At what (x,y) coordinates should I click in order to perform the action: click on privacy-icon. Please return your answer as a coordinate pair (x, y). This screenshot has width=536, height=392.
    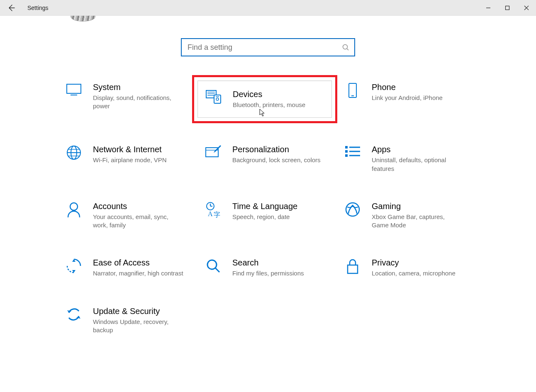
    Looking at the image, I should click on (353, 268).